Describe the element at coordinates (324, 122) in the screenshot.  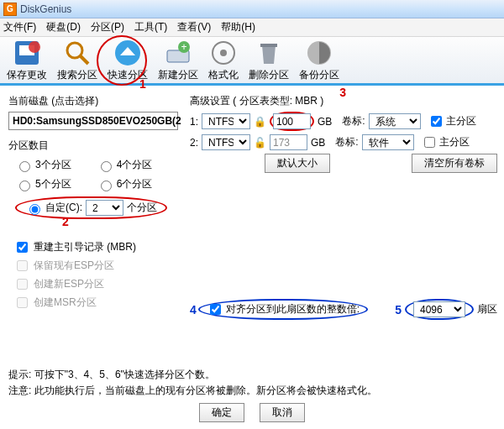
I see `row1-gb: GB` at that location.